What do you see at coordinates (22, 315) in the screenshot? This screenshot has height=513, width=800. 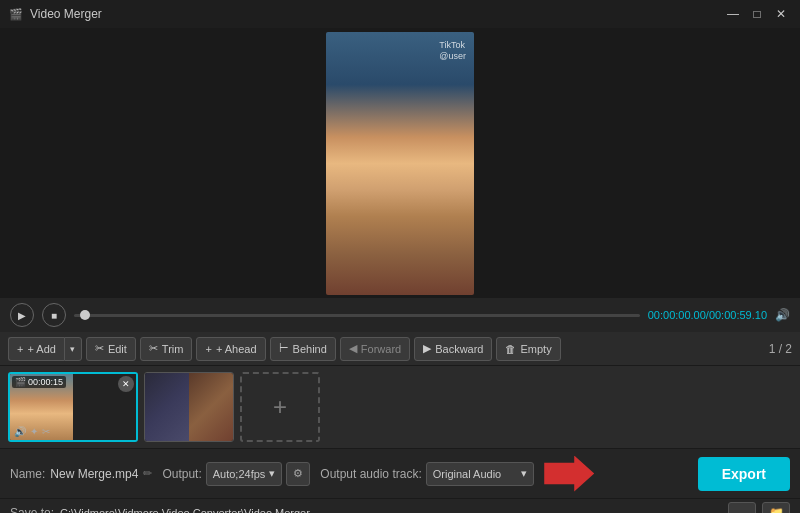 I see `play-button: ▶` at bounding box center [22, 315].